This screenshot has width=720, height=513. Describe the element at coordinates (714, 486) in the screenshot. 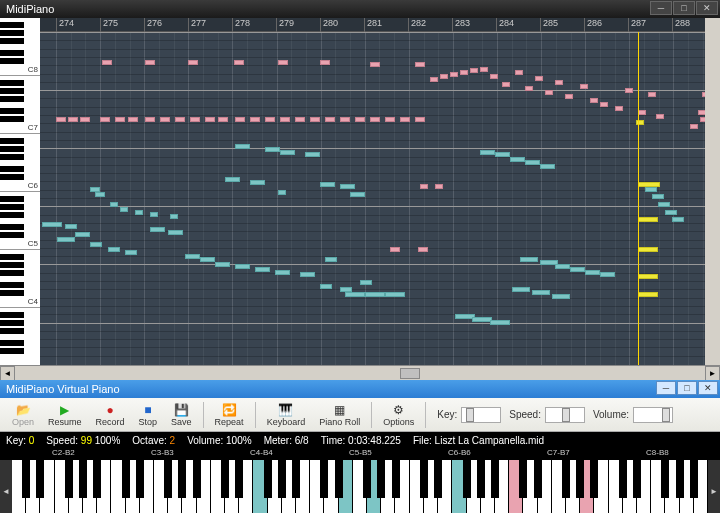

I see `kb-scroll-right: ►` at that location.